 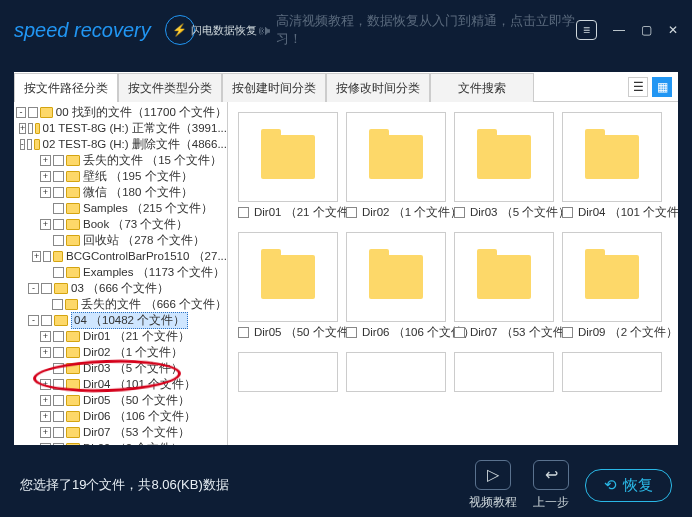 I want to click on folder-card: Dir06 （106 个文件）, so click(x=396, y=286).